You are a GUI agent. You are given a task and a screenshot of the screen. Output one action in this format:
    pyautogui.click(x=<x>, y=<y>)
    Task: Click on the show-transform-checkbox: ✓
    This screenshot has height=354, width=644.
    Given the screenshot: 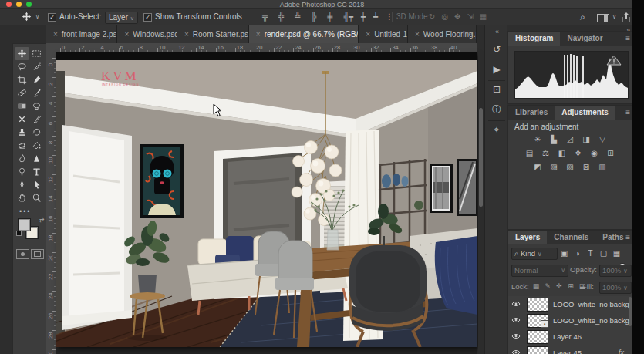 What is the action you would take?
    pyautogui.click(x=148, y=17)
    